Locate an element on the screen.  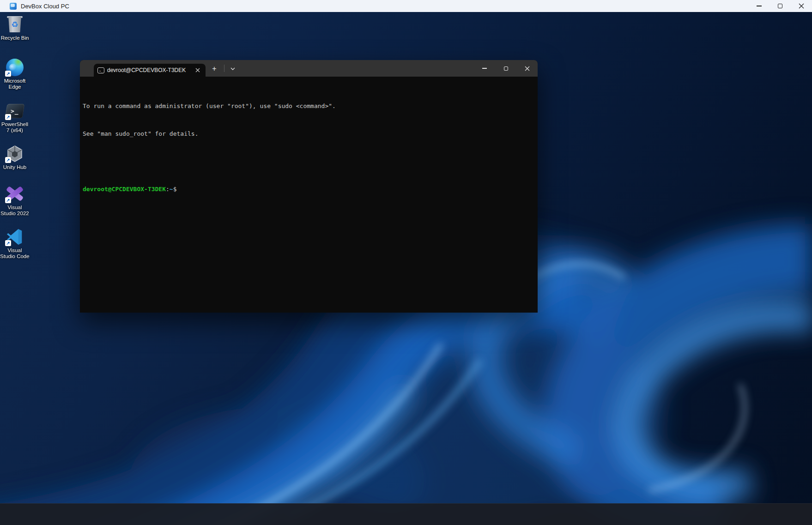
recycle-bin-icon: ♻ is located at coordinates (15, 24).